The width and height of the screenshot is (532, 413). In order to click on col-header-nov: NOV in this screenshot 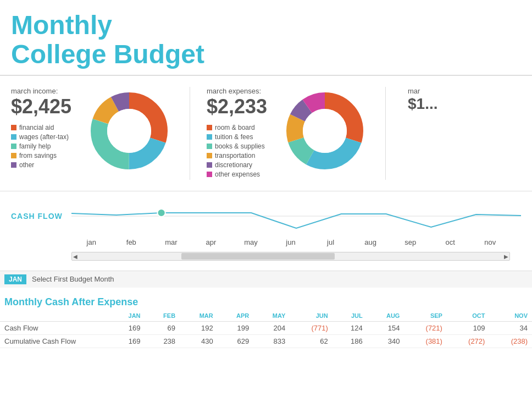, I will do `click(511, 316)`.